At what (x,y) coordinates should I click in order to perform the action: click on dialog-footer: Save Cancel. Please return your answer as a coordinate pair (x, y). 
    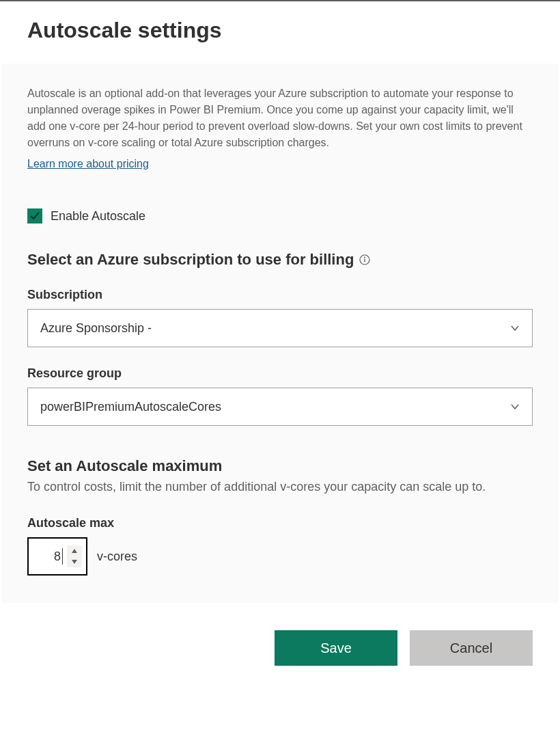
    Looking at the image, I should click on (280, 634).